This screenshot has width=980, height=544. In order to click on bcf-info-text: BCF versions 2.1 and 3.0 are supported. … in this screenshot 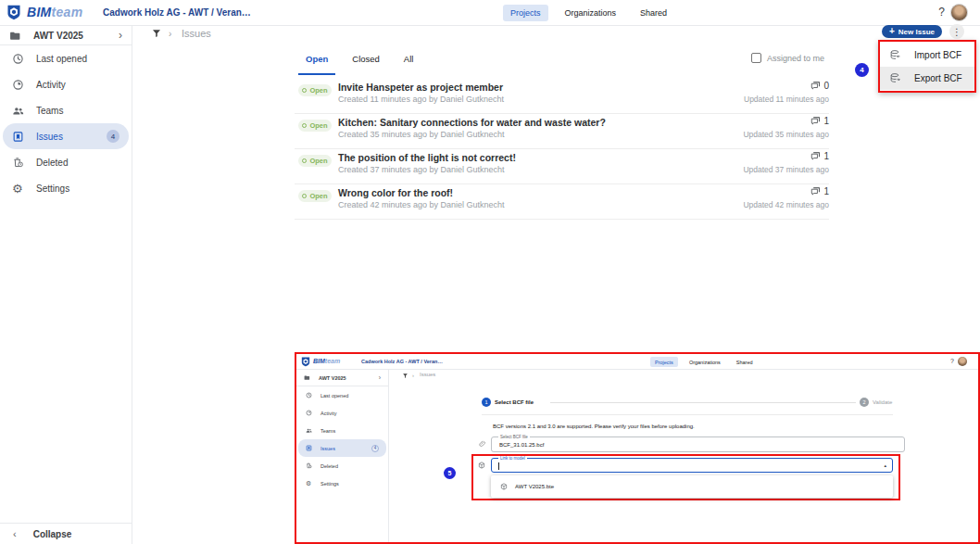, I will do `click(594, 426)`.